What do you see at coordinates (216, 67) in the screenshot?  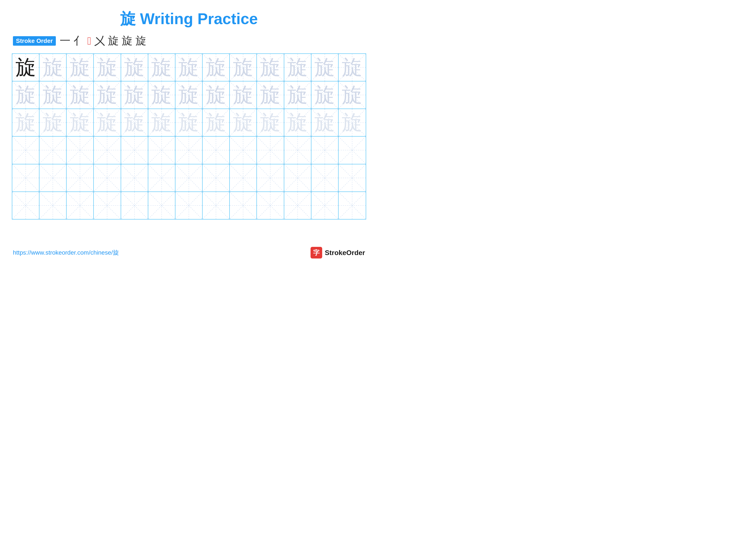 I see `grid-cell-1-8: 旋` at bounding box center [216, 67].